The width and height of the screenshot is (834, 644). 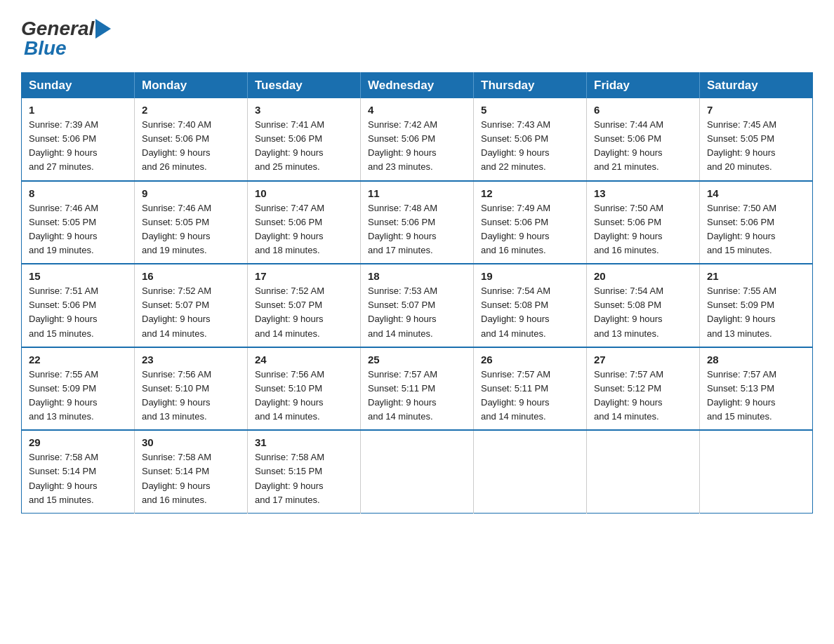 I want to click on col-thursday: Thursday, so click(x=531, y=86).